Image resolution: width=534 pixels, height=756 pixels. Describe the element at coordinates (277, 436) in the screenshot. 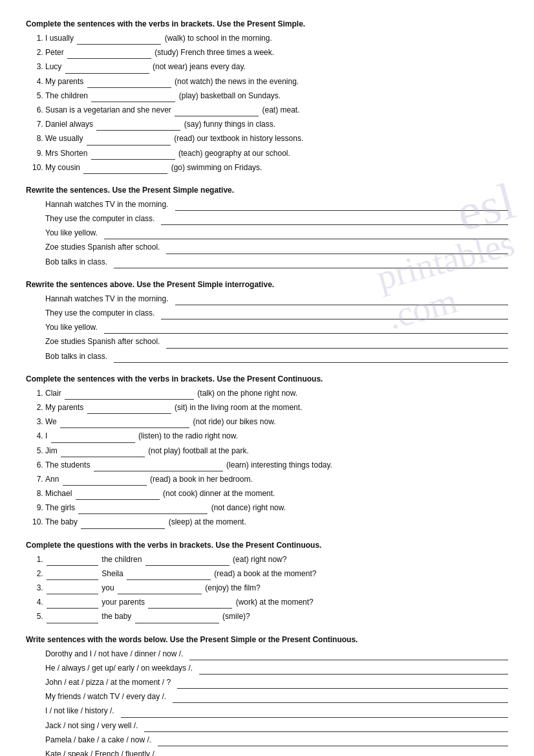

I see `list-item: I (listen) to the radio right now.` at that location.